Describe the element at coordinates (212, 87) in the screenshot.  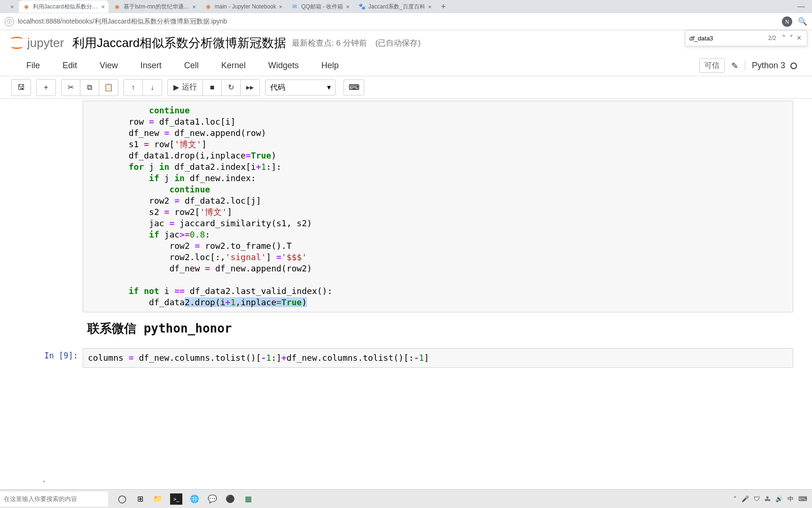
I see `interrupt-button: ■` at that location.